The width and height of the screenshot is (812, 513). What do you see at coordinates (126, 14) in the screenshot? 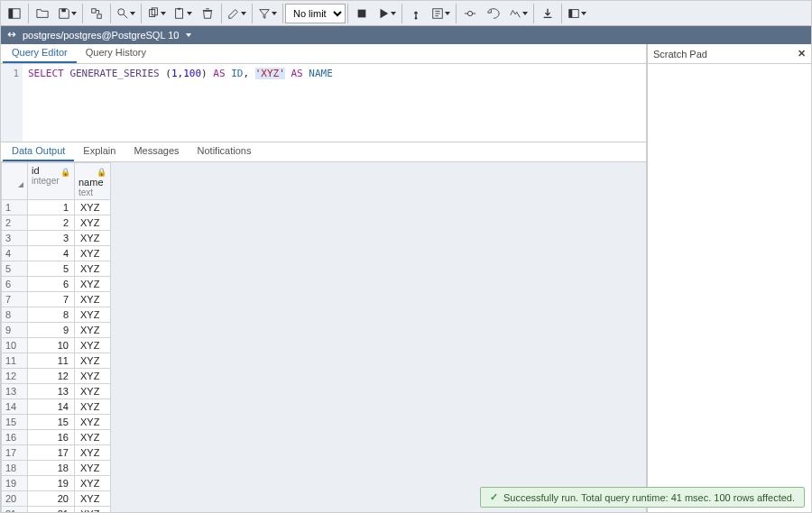
I see `search-button` at bounding box center [126, 14].